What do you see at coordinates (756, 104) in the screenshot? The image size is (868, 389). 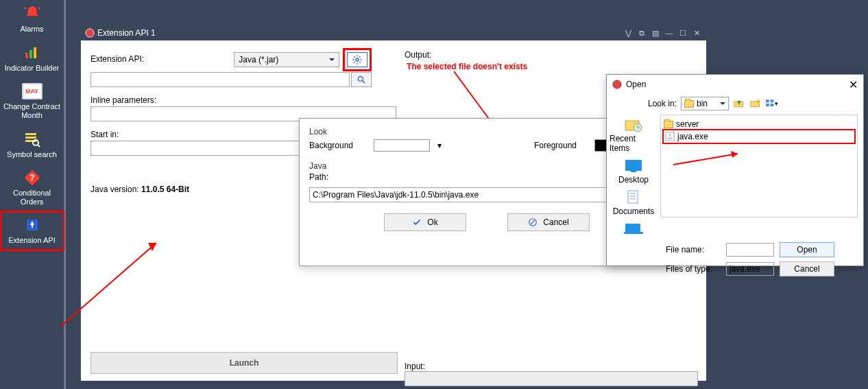 I see `new-folder-button` at bounding box center [756, 104].